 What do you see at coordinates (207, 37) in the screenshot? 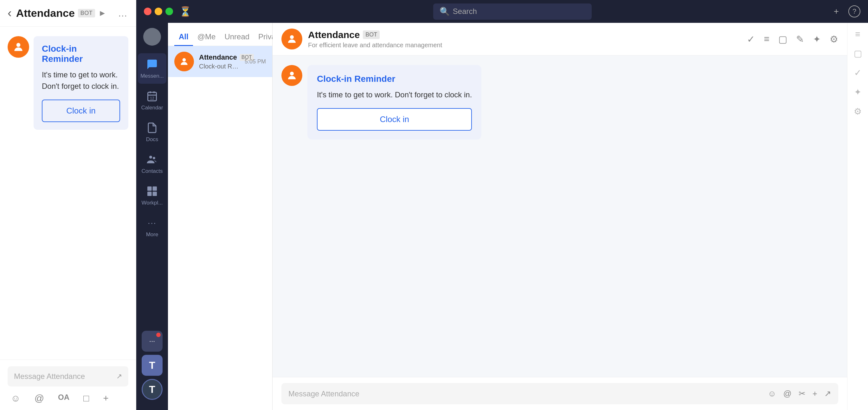
I see `tab-atme: @Me` at bounding box center [207, 37].